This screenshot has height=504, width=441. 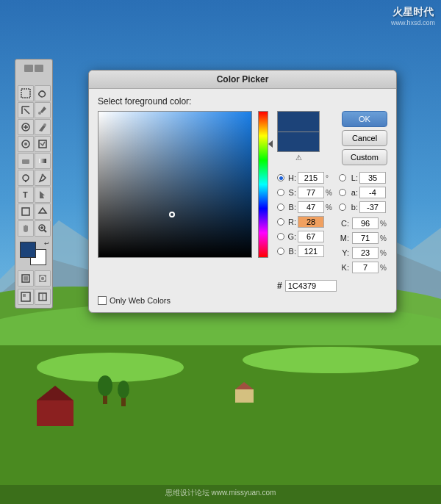 What do you see at coordinates (281, 207) in the screenshot?
I see `radio-b` at bounding box center [281, 207].